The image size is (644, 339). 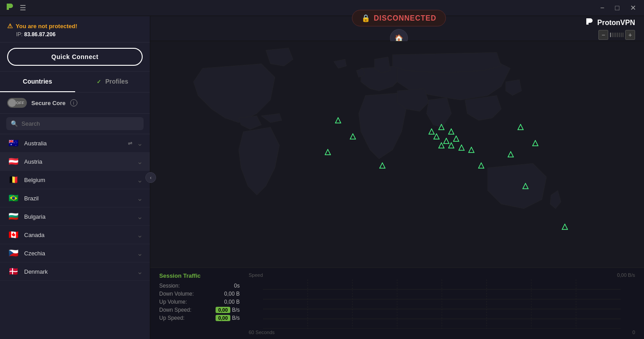 I want to click on zoom-out-button: −, so click(x=603, y=35).